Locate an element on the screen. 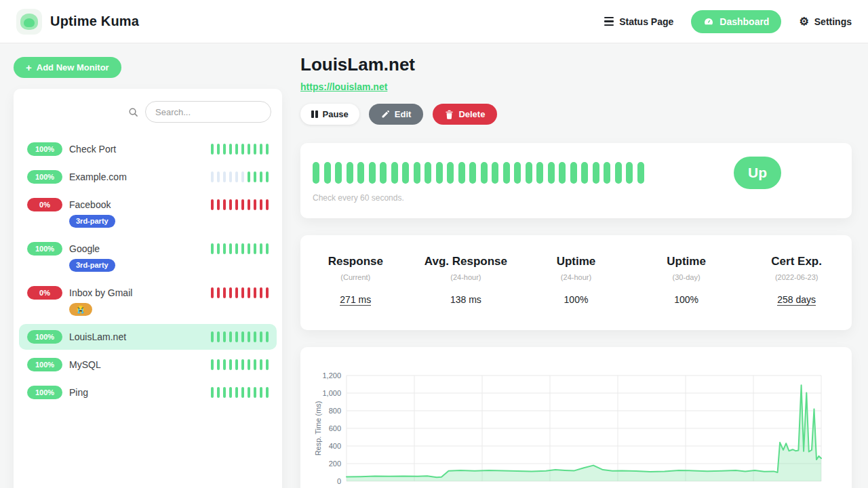 This screenshot has height=488, width=868. status-badge: Up is located at coordinates (757, 173).